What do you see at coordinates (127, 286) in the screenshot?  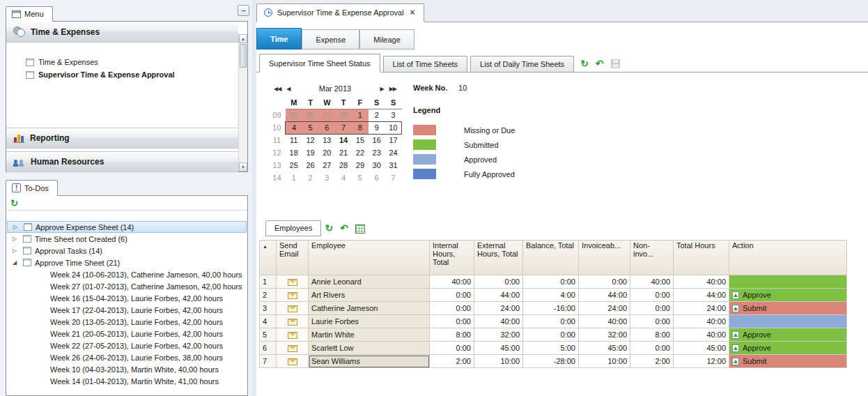 I see `todo-week-item: Week 27 (01-07-2013), Catherine Jameson,…` at bounding box center [127, 286].